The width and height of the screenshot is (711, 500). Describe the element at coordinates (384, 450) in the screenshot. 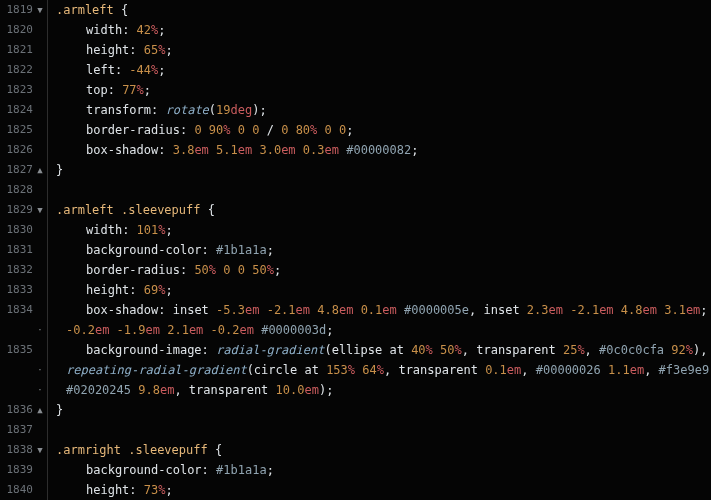

I see `code-line: .armright .sleevepuff {` at that location.